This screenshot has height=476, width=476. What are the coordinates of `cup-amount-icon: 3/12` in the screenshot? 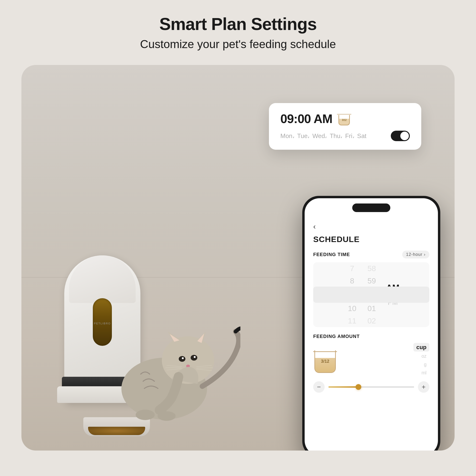 It's located at (344, 119).